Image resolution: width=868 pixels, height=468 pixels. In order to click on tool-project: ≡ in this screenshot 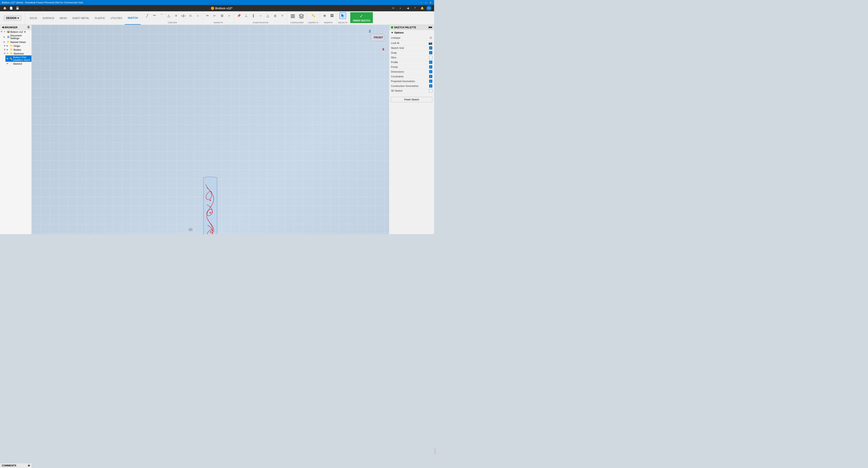, I will do `click(176, 16)`.